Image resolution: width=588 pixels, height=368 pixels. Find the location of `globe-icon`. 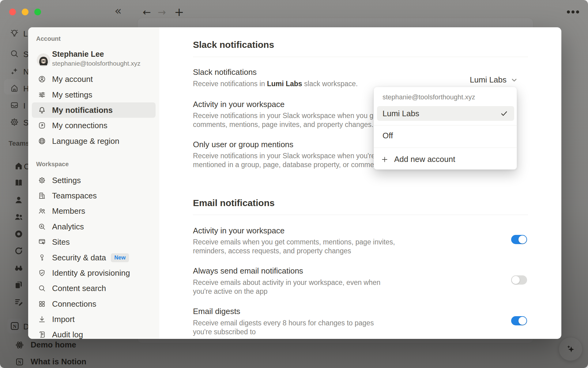

globe-icon is located at coordinates (42, 141).